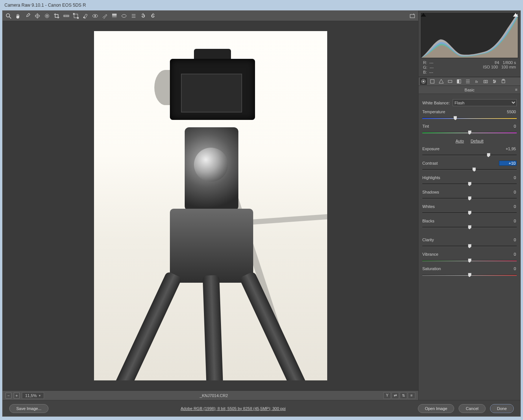 The width and height of the screenshot is (523, 420). Describe the element at coordinates (9, 16) in the screenshot. I see `zoom-icon` at that location.